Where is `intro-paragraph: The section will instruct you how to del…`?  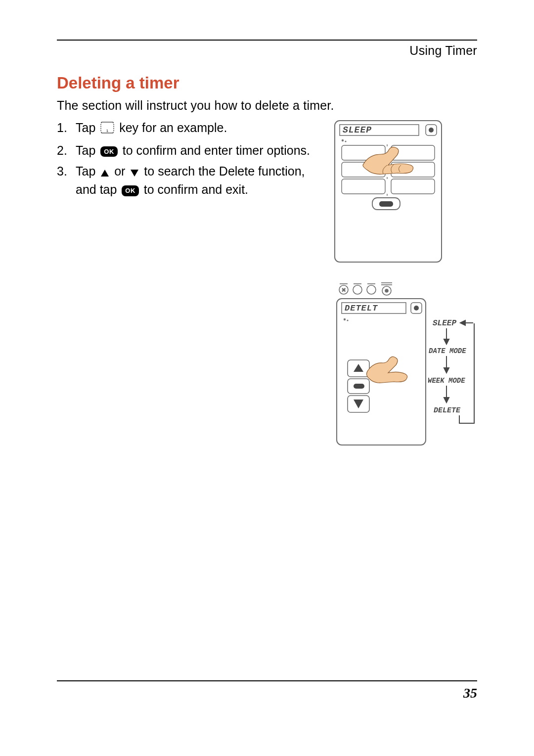 intro-paragraph: The section will instruct you how to del… is located at coordinates (267, 106).